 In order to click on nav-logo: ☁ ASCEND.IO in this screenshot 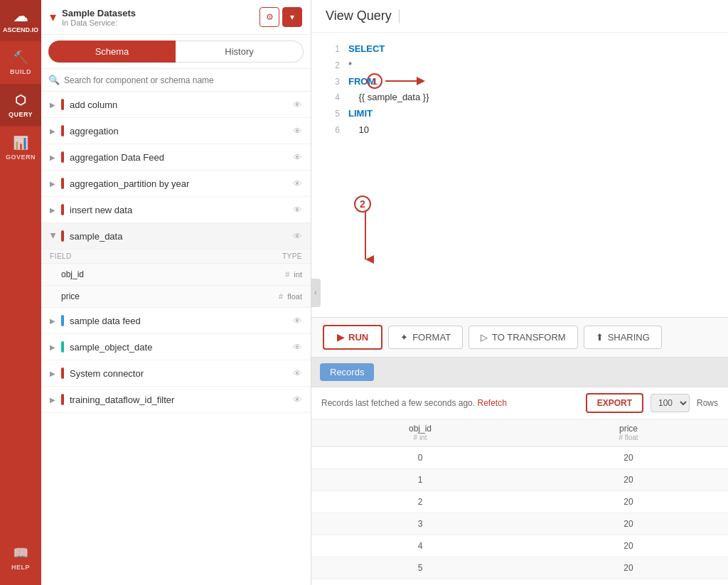, I will do `click(21, 21)`.